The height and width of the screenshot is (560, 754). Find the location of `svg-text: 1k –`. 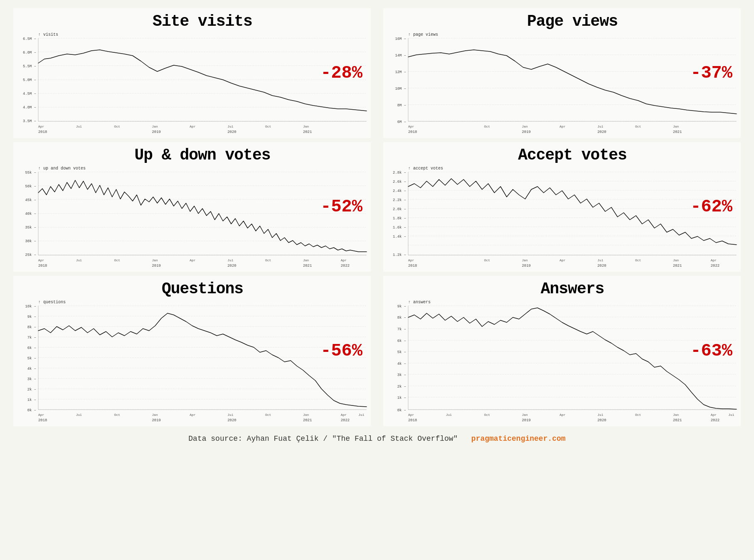

svg-text: 1k – is located at coordinates (402, 398).